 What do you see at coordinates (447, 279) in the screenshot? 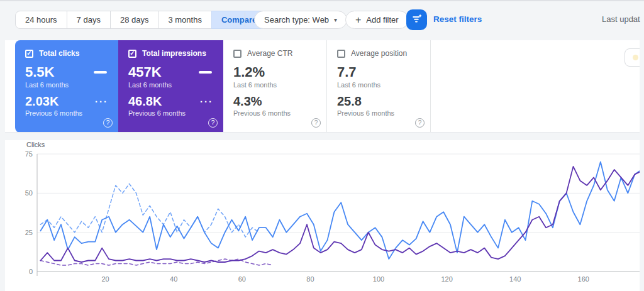
I see `x-axis-tick-label: 120` at bounding box center [447, 279].